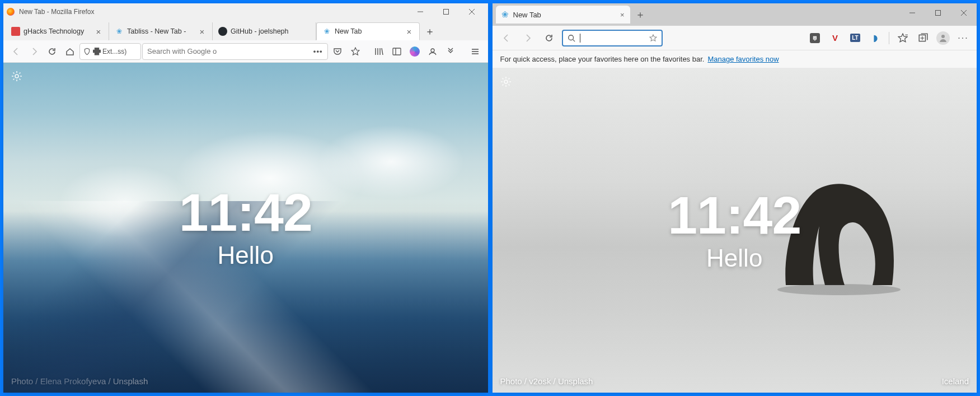 This screenshot has height=396, width=980. I want to click on firefox-logo-icon, so click(11, 12).